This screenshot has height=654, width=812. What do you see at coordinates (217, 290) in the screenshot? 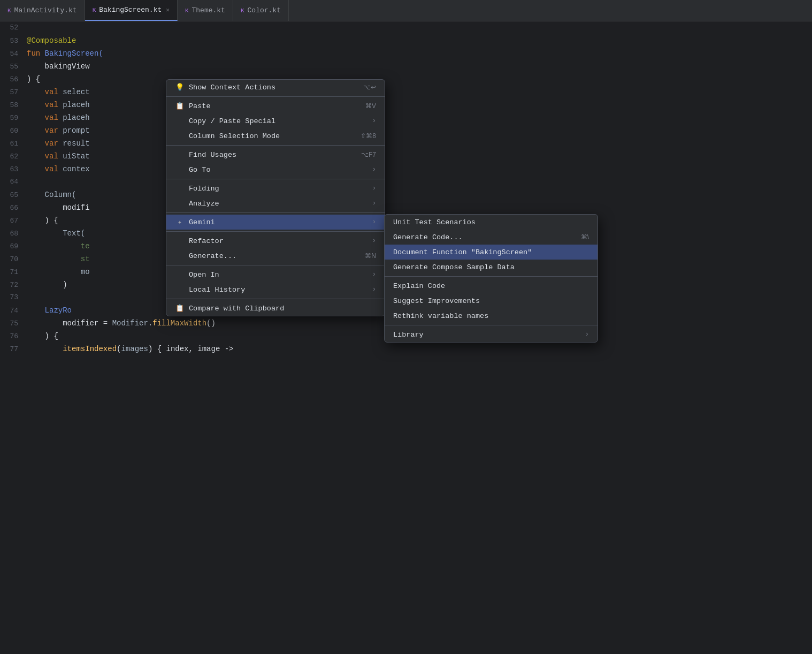
I see `menu-label-local-history: Local History` at bounding box center [217, 290].